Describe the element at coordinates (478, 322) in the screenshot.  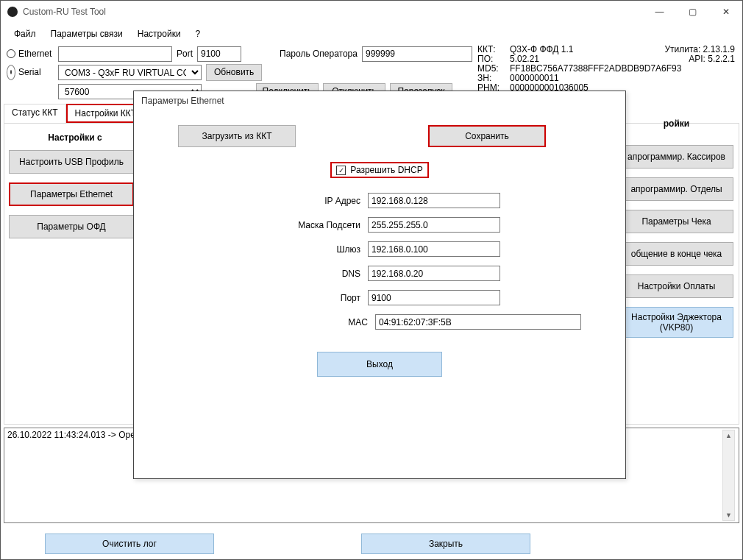
I see `mac-input` at that location.